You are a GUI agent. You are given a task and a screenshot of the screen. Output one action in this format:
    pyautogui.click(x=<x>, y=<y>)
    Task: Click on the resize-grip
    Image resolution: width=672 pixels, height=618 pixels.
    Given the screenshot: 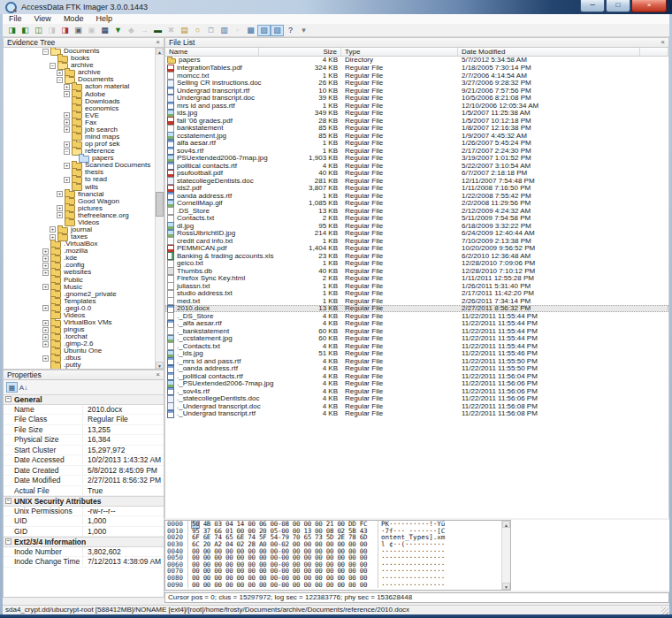 What is the action you would take?
    pyautogui.click(x=665, y=611)
    